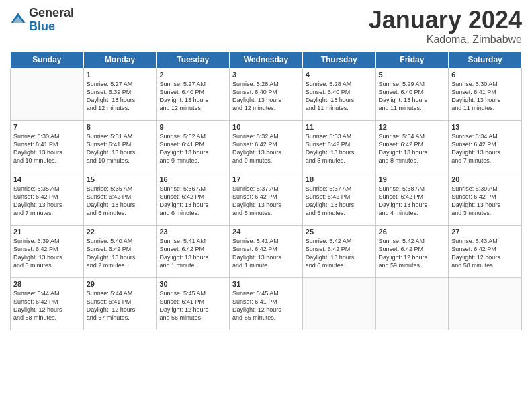  Describe the element at coordinates (266, 251) in the screenshot. I see `calendar-cell: 24Sunrise: 5:41 AM Sunset: 6:42 PM Dayli…` at that location.